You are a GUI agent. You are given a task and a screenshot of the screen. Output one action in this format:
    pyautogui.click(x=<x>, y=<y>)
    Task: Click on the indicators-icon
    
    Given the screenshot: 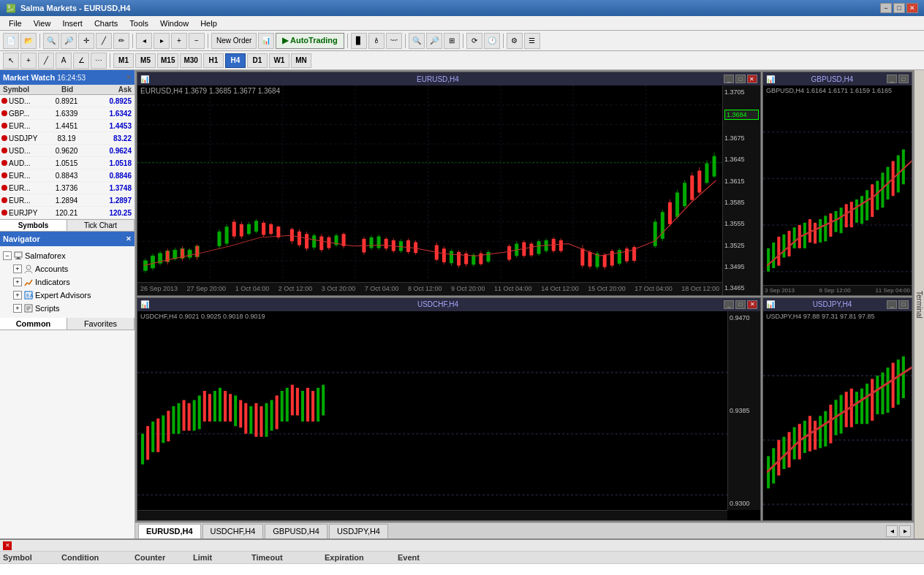 What is the action you would take?
    pyautogui.click(x=29, y=282)
    